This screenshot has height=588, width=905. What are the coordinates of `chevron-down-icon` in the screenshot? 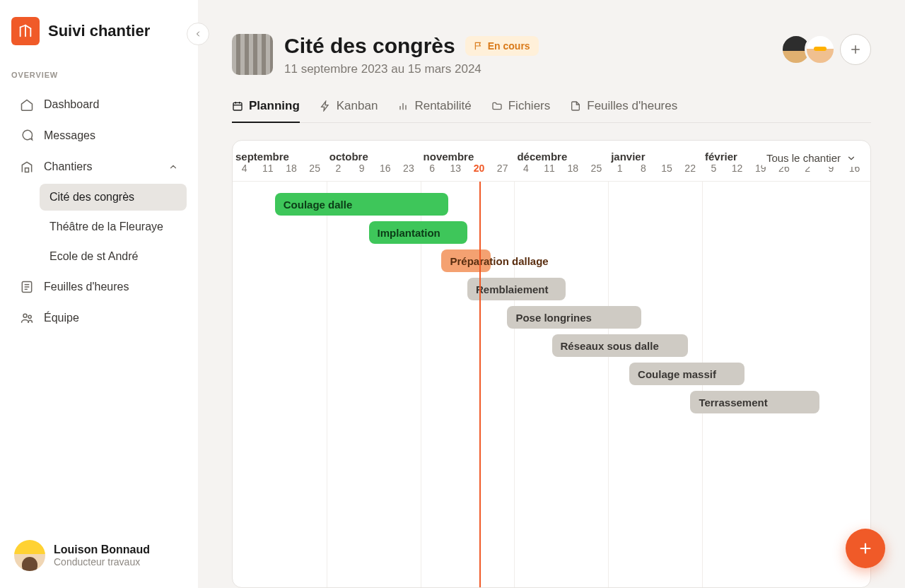 It's located at (851, 158).